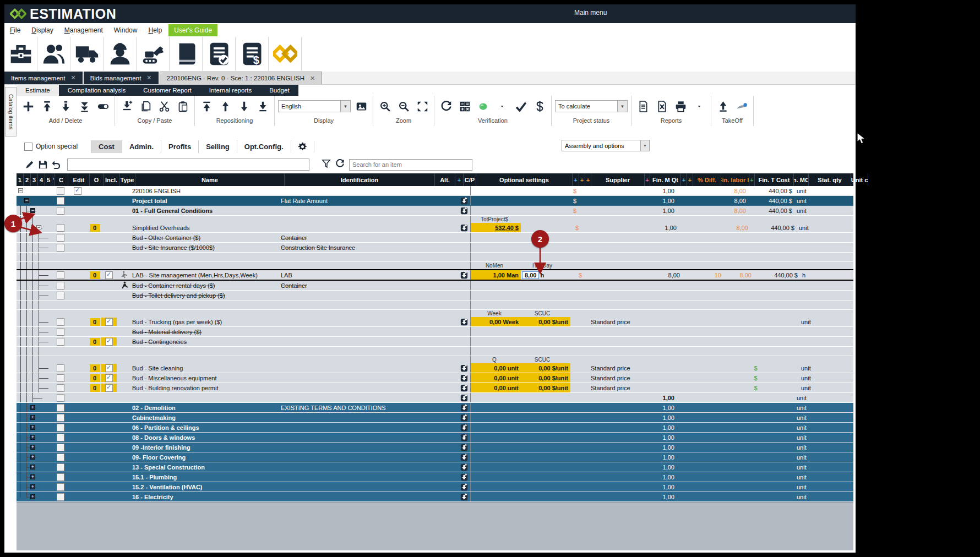 The height and width of the screenshot is (557, 980). Describe the element at coordinates (15, 30) in the screenshot. I see `menu-file: File` at that location.